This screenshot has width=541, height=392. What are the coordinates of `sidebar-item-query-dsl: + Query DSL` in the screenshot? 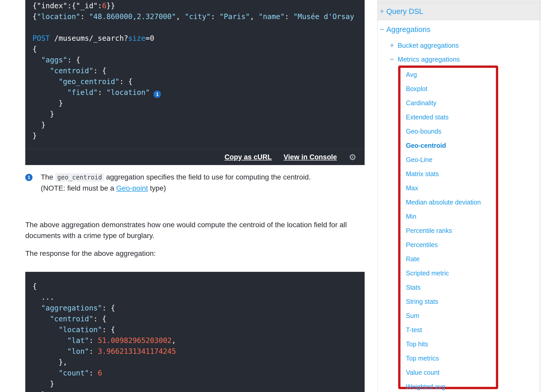 It's located at (459, 12).